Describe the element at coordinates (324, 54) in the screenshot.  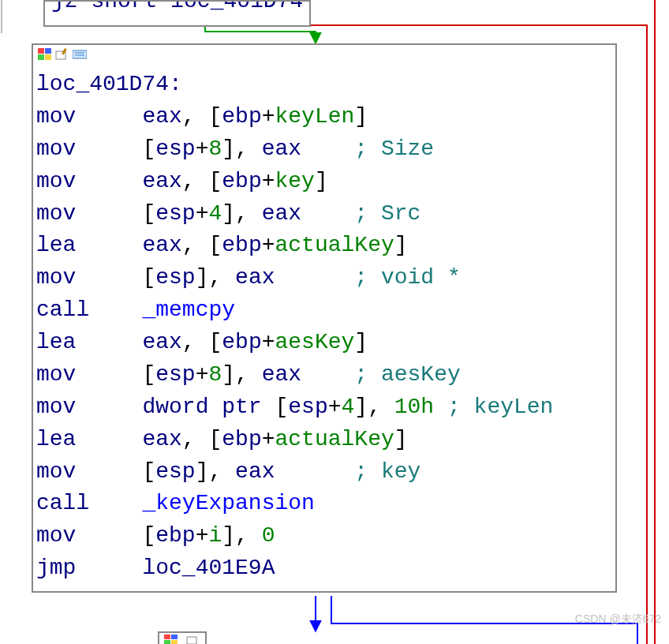
I see `block-toolbar` at that location.